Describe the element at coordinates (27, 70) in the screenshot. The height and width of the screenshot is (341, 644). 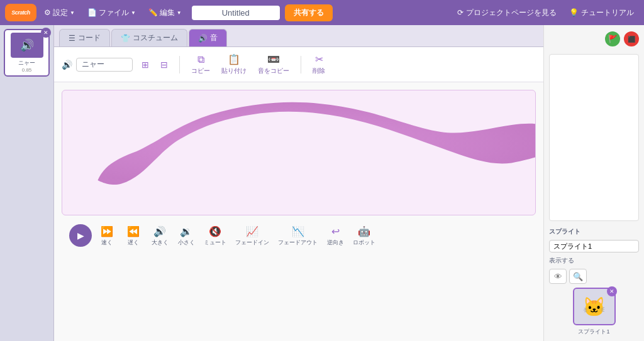
I see `sound-item-duration: 0.85` at that location.